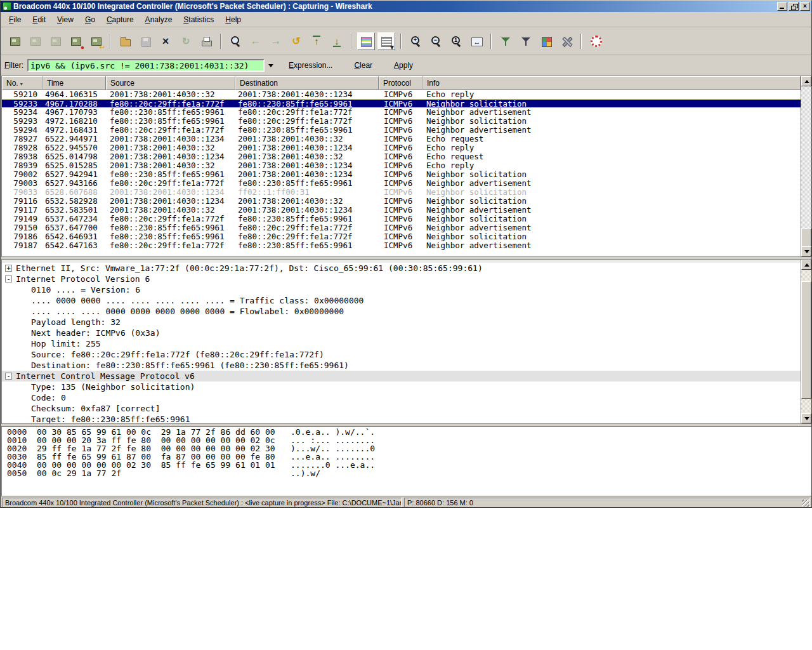  What do you see at coordinates (401, 112) in the screenshot?
I see `packet-row-59234: 592344967.170793fe80::230:85ff:fe65:9961…` at bounding box center [401, 112].